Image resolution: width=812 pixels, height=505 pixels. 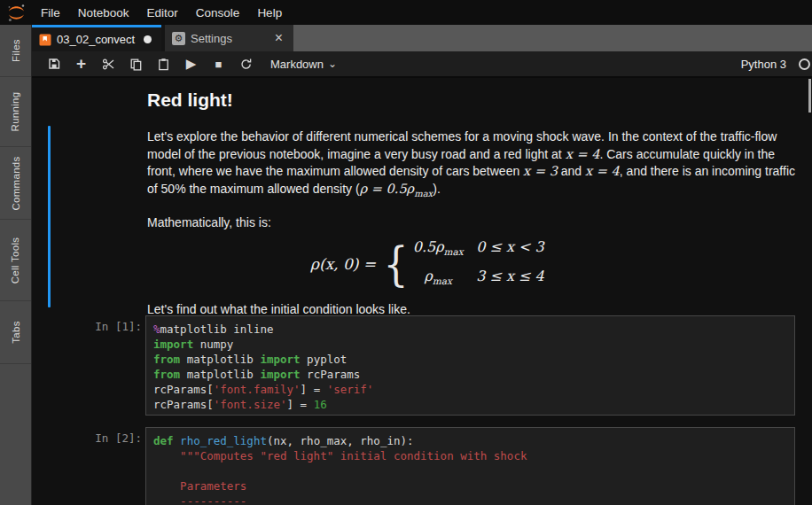 I want to click on math-equation: ρ(x, 0) = { 0.5ρmax 0 ≤ x < 3 ρmax 3 ≤ x…, so click(x=555, y=264).